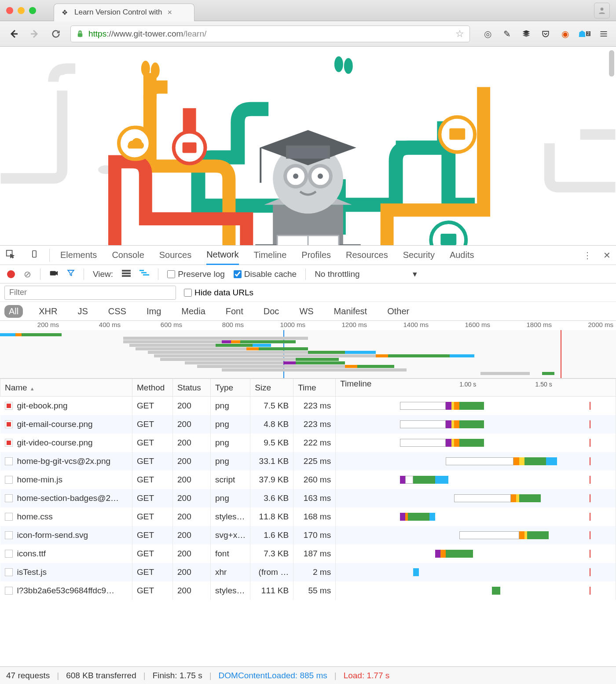 The image size is (616, 684). Describe the element at coordinates (193, 312) in the screenshot. I see `type-filter-media: Media` at that location.